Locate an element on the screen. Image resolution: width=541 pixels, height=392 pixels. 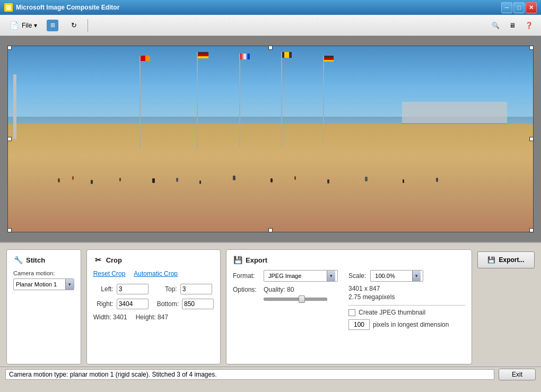
help-icon: ❓ is located at coordinates (529, 25).